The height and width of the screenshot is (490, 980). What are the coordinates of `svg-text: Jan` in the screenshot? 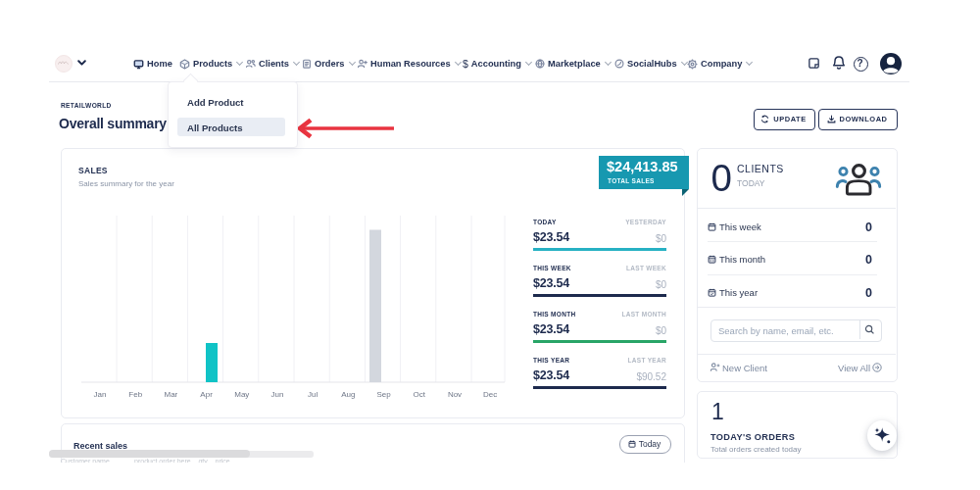 It's located at (100, 394).